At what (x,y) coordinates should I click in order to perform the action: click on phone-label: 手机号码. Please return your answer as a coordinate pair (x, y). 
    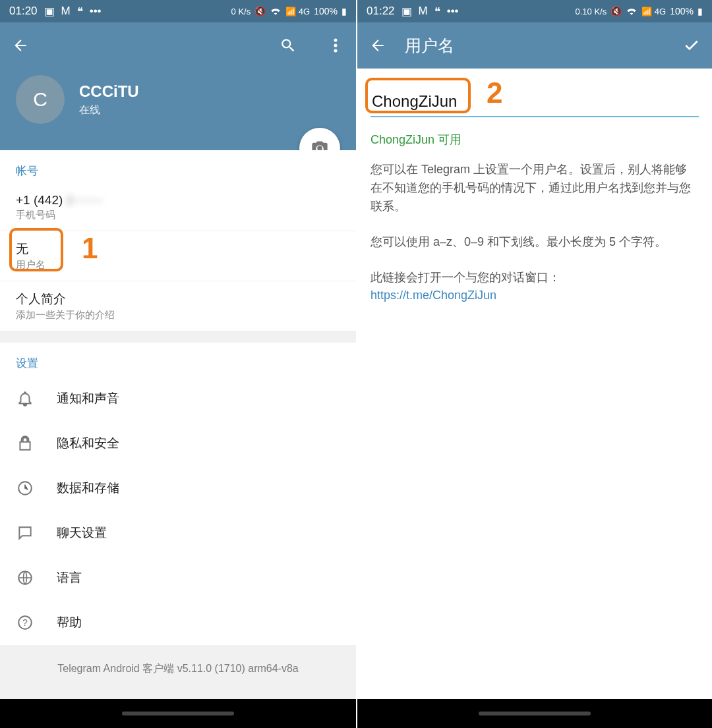
    Looking at the image, I should click on (178, 215).